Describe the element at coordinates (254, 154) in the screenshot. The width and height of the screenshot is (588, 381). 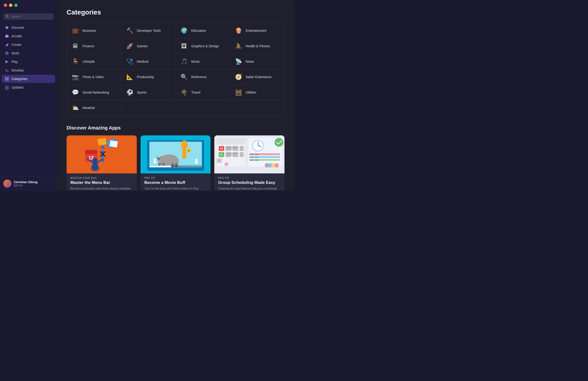
I see `svg-text: 4:00 - 5:00` at that location.